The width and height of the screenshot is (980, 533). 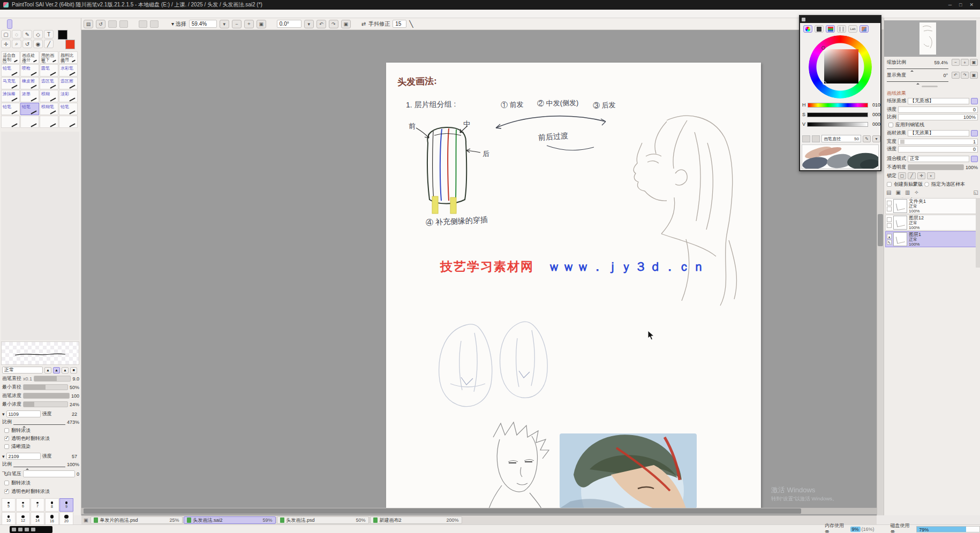 I want to click on color-panel-titlebar, so click(x=840, y=19).